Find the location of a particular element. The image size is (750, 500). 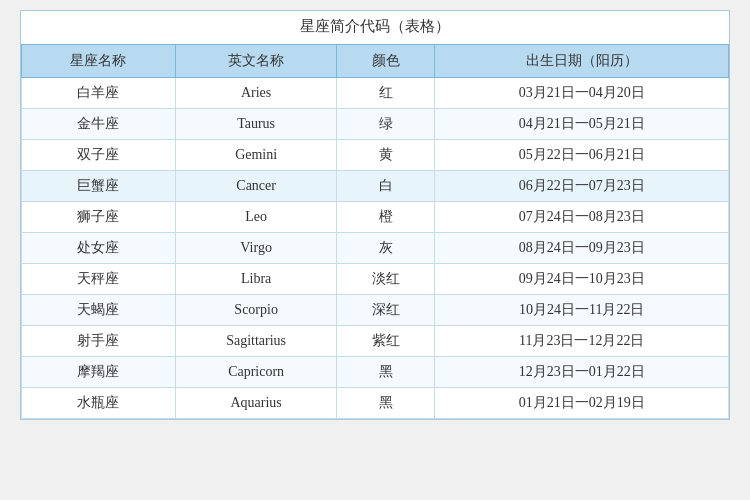

cell-date: 01月21日一02月19日 is located at coordinates (582, 404).